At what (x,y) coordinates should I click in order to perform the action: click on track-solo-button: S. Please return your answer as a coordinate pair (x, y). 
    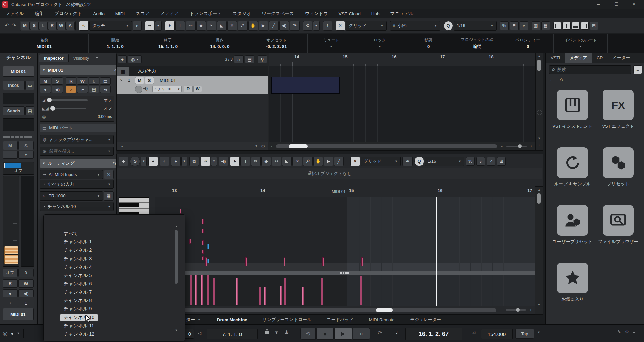
    Looking at the image, I should click on (149, 80).